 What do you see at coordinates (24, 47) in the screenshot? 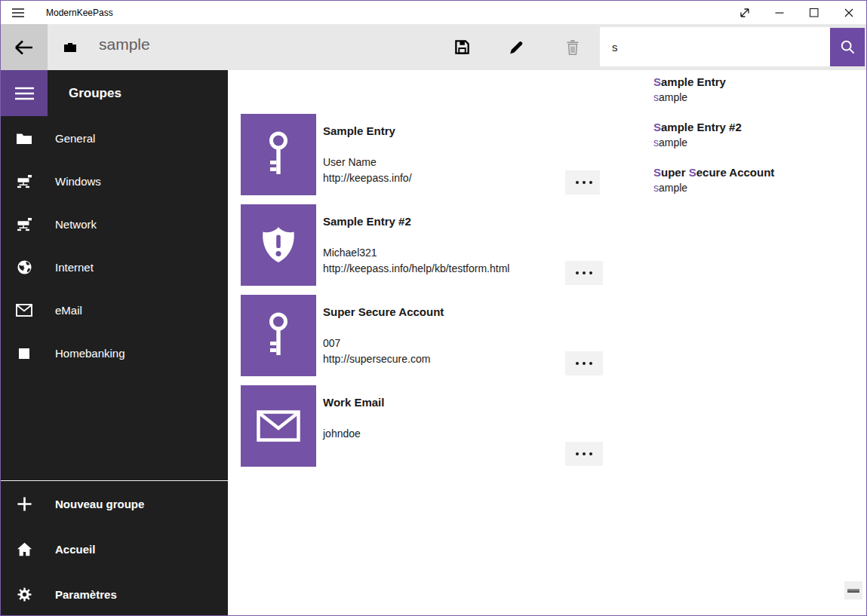
I see `back-button` at bounding box center [24, 47].